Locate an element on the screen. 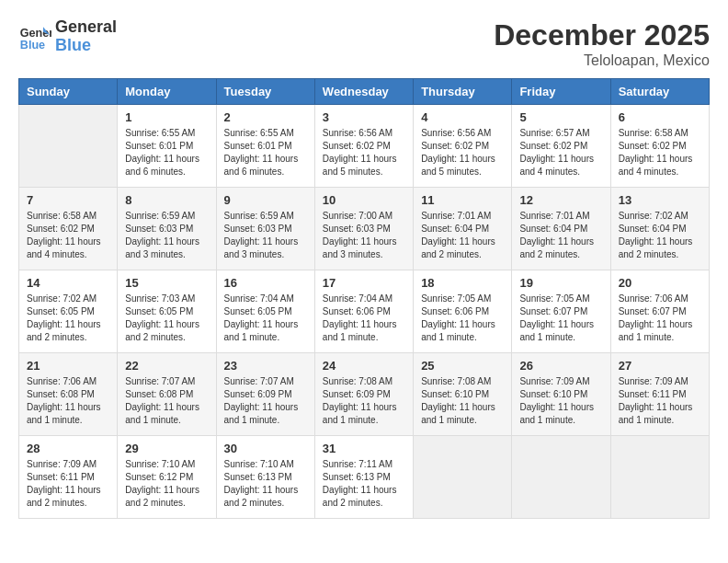 The image size is (728, 563). calendar-day-14: 14Sunrise: 7:02 AM Sunset: 6:05 PM Dayli… is located at coordinates (68, 312).